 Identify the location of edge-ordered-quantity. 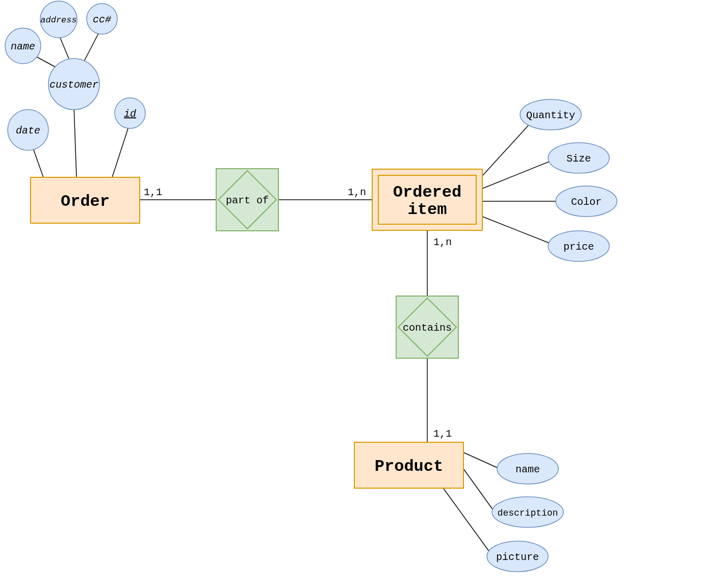
(509, 147).